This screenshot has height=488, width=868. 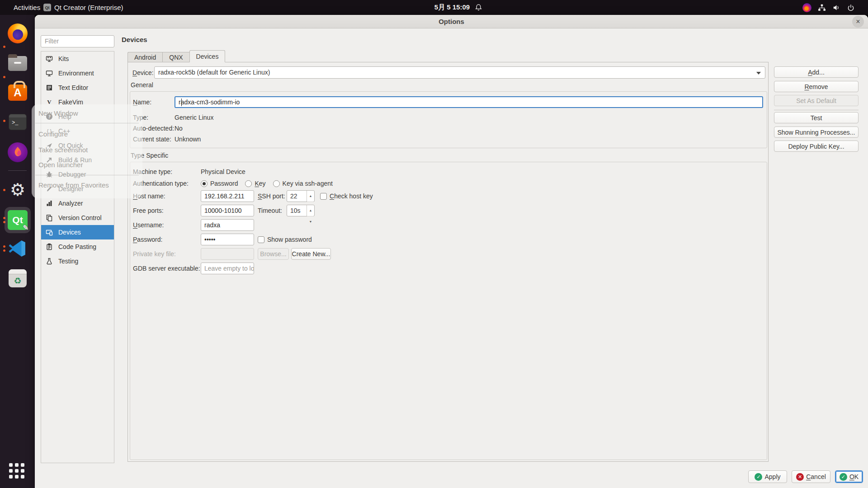 What do you see at coordinates (227, 196) in the screenshot?
I see `host-name-input: 192.168.2.211` at bounding box center [227, 196].